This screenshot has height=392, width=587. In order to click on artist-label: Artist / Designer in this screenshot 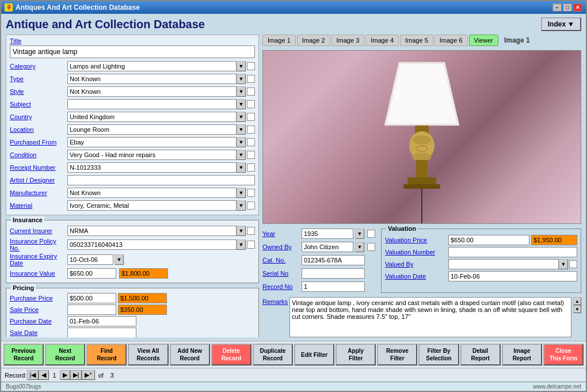, I will do `click(39, 180)`.